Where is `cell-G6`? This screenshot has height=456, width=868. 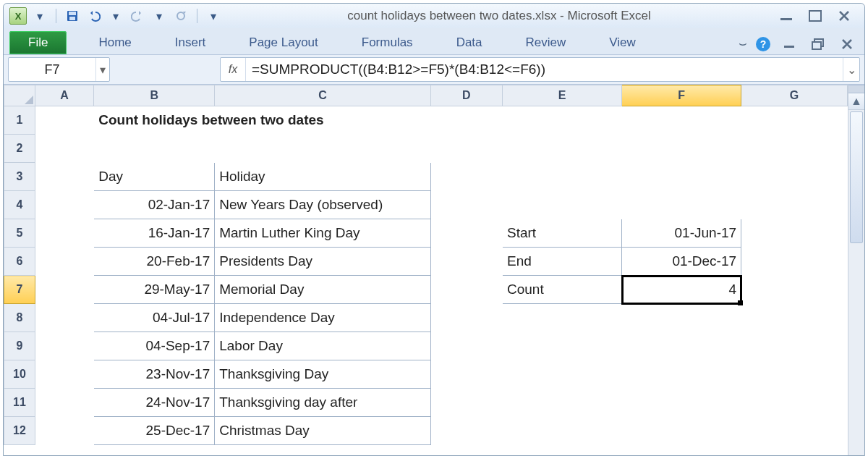
cell-G6 is located at coordinates (794, 262).